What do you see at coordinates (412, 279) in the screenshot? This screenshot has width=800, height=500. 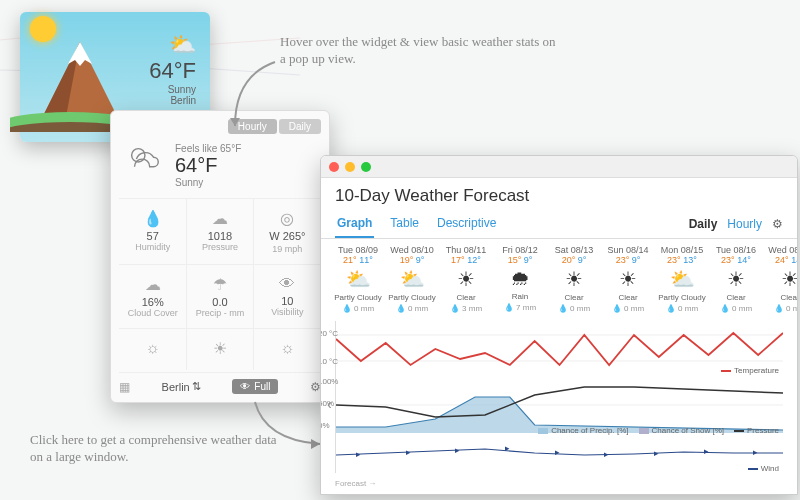 I see `forecast-day: Wed 08/1019° 9°⛅Partly Cloudy💧 0 mm` at bounding box center [412, 279].